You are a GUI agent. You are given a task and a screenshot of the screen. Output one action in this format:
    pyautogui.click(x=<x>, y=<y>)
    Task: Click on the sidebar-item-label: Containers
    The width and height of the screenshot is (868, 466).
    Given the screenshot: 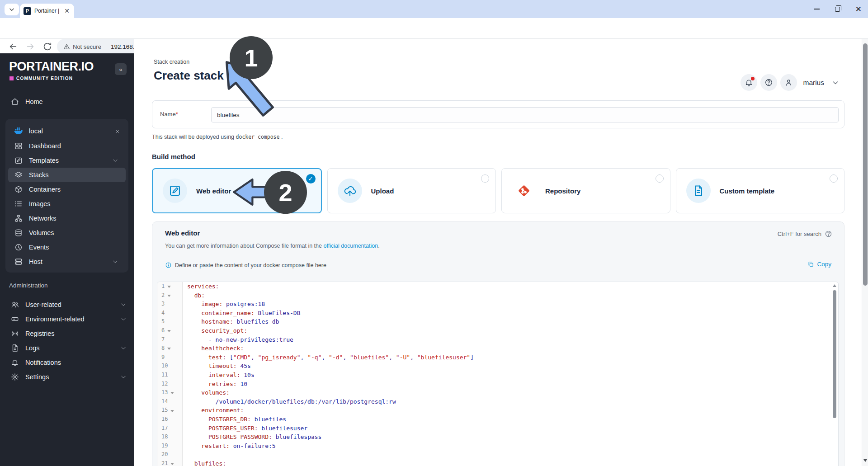 What is the action you would take?
    pyautogui.click(x=45, y=189)
    